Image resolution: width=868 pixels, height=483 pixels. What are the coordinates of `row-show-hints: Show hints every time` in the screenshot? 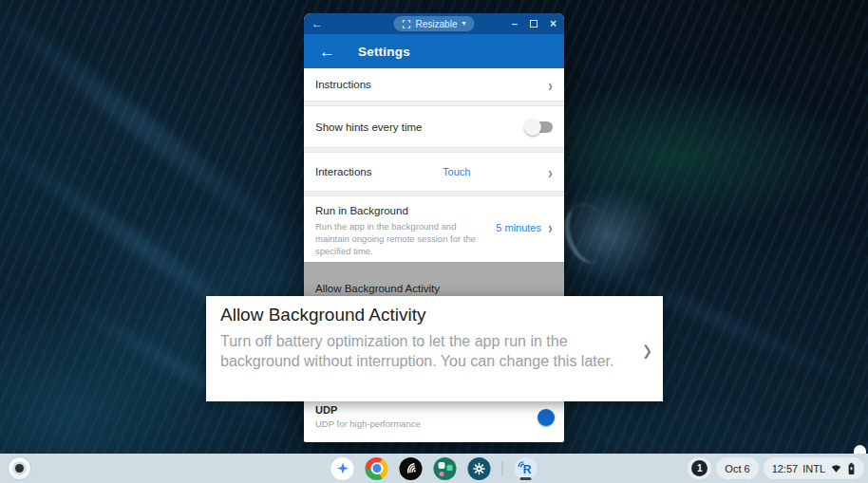 It's located at (434, 127).